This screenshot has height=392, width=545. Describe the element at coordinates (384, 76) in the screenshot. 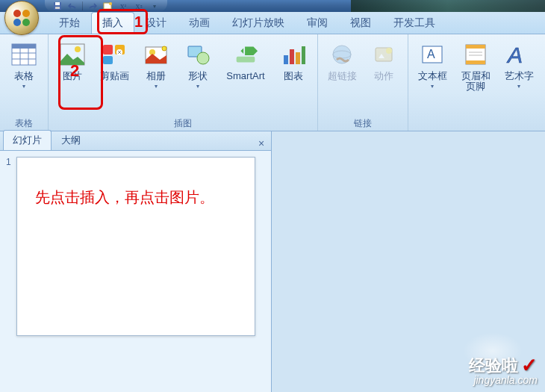

I see `action-label: 动作` at that location.